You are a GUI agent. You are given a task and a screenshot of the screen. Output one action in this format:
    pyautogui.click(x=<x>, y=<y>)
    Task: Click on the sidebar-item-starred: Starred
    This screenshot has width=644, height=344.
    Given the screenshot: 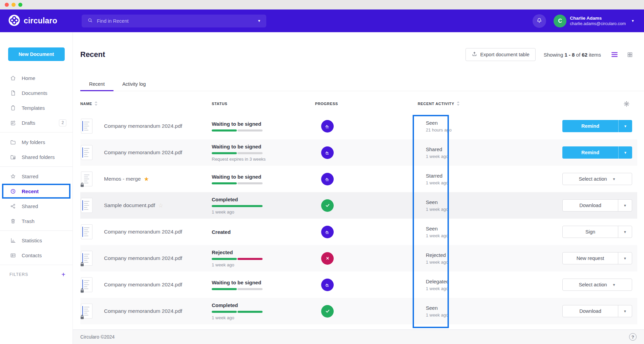 What is the action you would take?
    pyautogui.click(x=36, y=176)
    